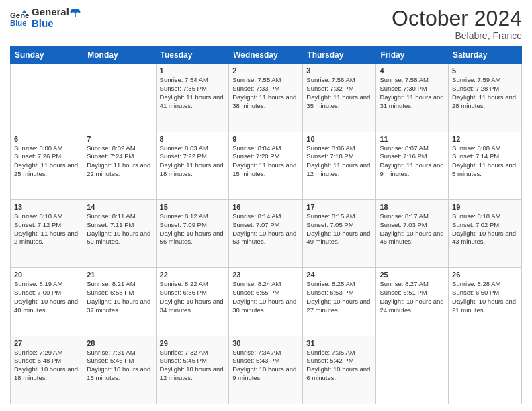 Image resolution: width=532 pixels, height=411 pixels. What do you see at coordinates (47, 165) in the screenshot?
I see `calendar-cell: 6Sunrise: 8:00 AM Sunset: 7:26 PM Daylig…` at bounding box center [47, 165].